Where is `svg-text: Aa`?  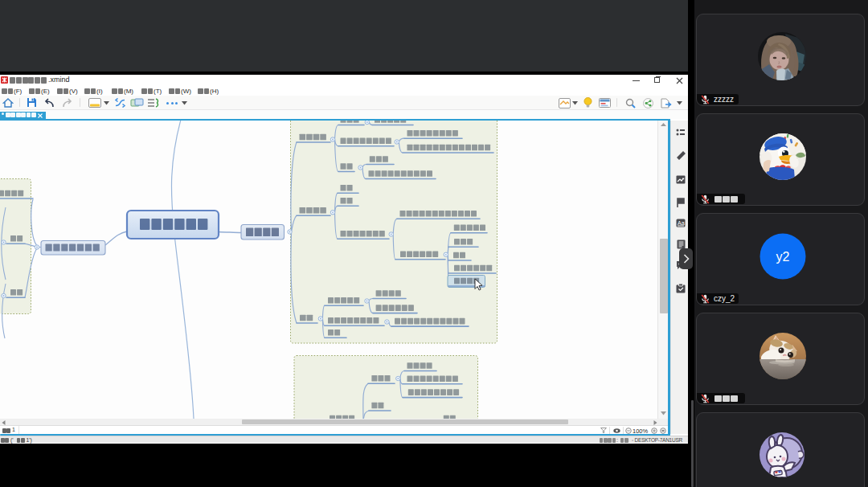
svg-text: Aa is located at coordinates (682, 223).